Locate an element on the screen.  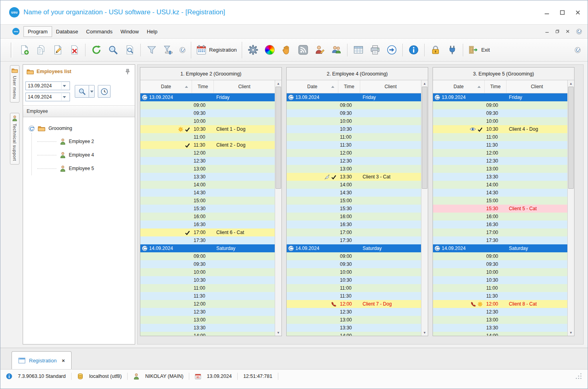
pin-icon is located at coordinates (128, 72).